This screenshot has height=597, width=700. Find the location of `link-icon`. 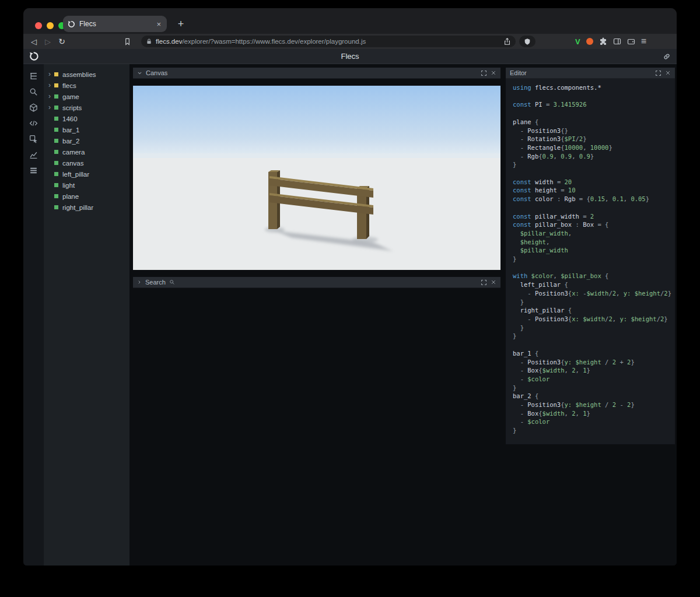

link-icon is located at coordinates (667, 57).